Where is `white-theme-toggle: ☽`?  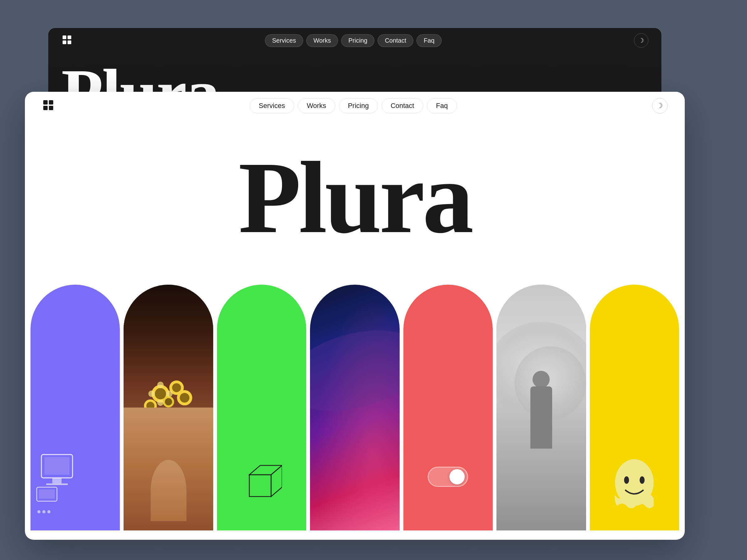
white-theme-toggle: ☽ is located at coordinates (660, 106).